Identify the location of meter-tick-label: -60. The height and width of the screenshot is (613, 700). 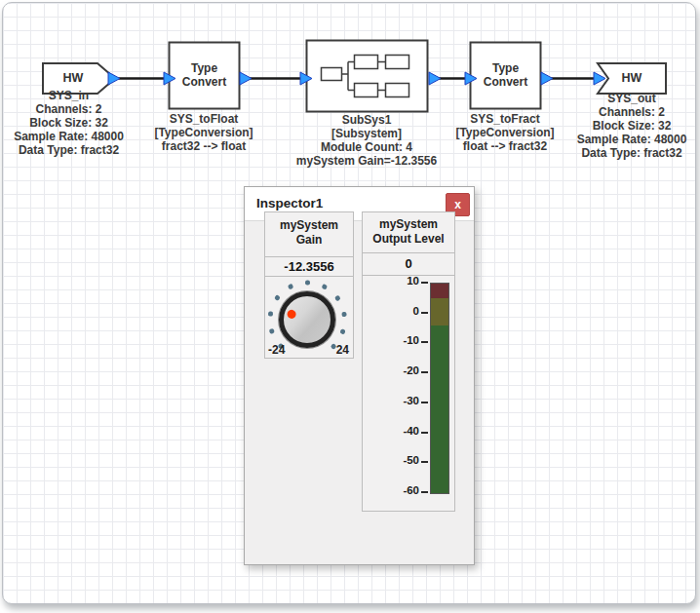
(391, 490).